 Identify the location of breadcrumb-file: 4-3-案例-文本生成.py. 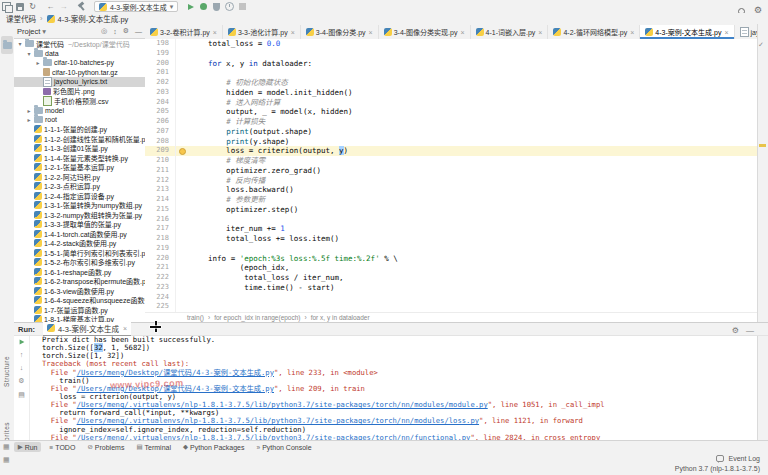
(94, 18).